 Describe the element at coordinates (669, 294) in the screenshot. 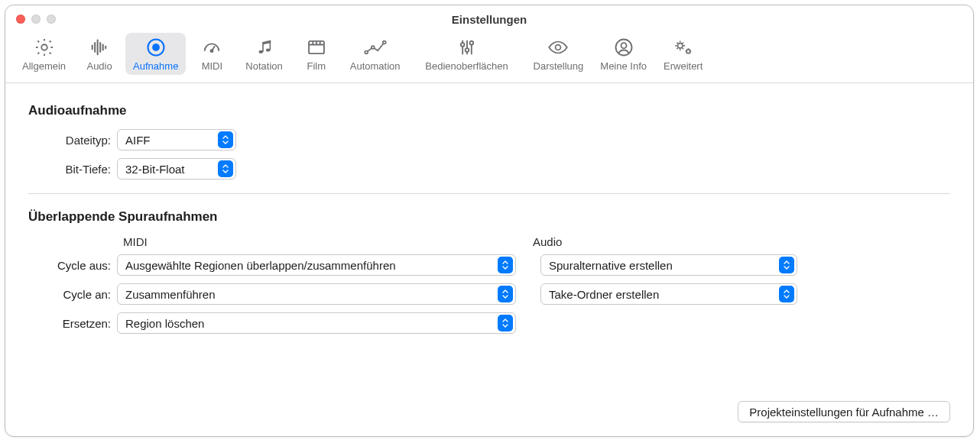

I see `select-cycle-on-audio: Take-Ordner erstellen` at that location.